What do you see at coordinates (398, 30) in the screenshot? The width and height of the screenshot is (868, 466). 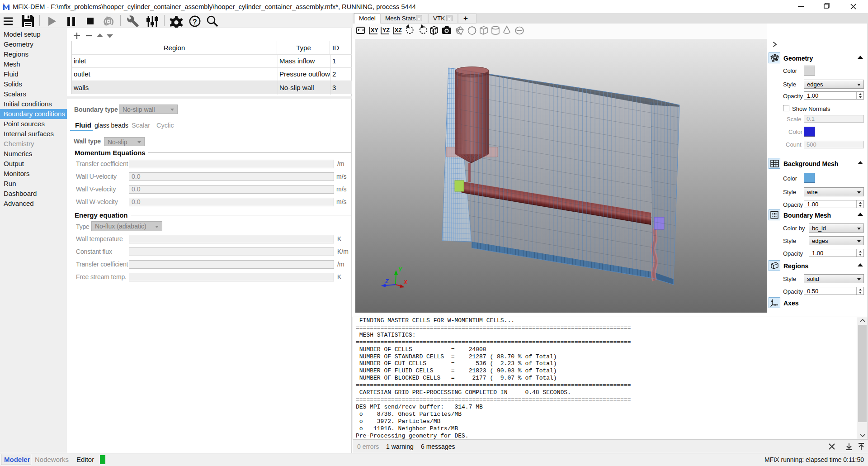 I see `svg-text: XZ` at bounding box center [398, 30].